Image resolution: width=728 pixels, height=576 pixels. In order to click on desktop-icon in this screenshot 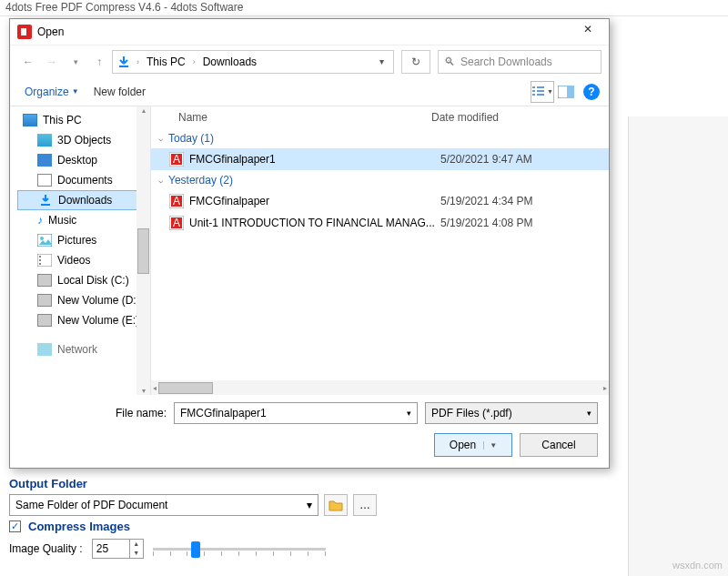, I will do `click(45, 160)`.